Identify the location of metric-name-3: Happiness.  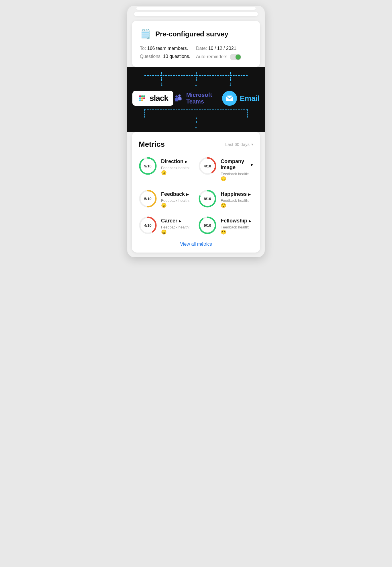
(234, 194).